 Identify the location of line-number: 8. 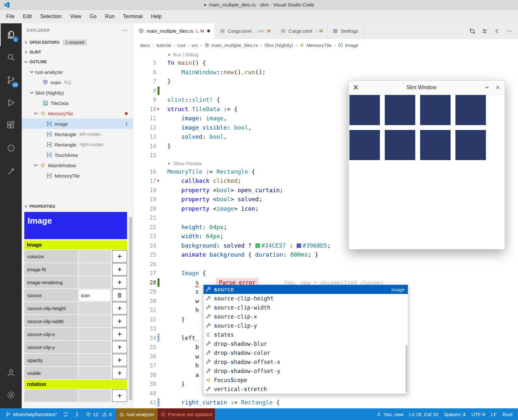
(145, 91).